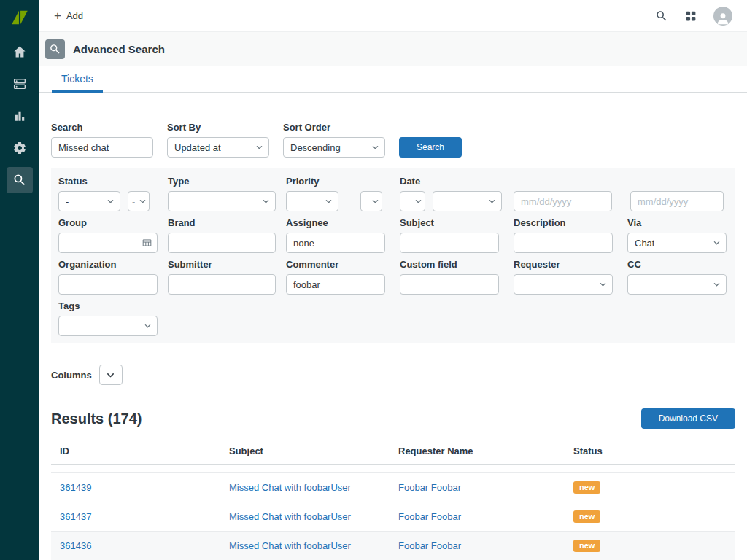 This screenshot has height=560, width=747. Describe the element at coordinates (677, 201) in the screenshot. I see `date-to-input` at that location.